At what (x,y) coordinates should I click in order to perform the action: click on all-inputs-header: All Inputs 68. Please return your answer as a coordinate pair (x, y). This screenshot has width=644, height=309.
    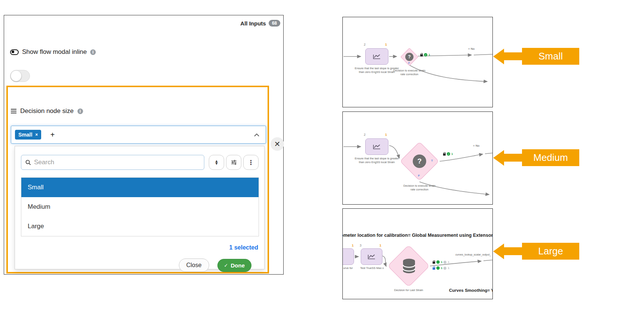
    Looking at the image, I should click on (260, 23).